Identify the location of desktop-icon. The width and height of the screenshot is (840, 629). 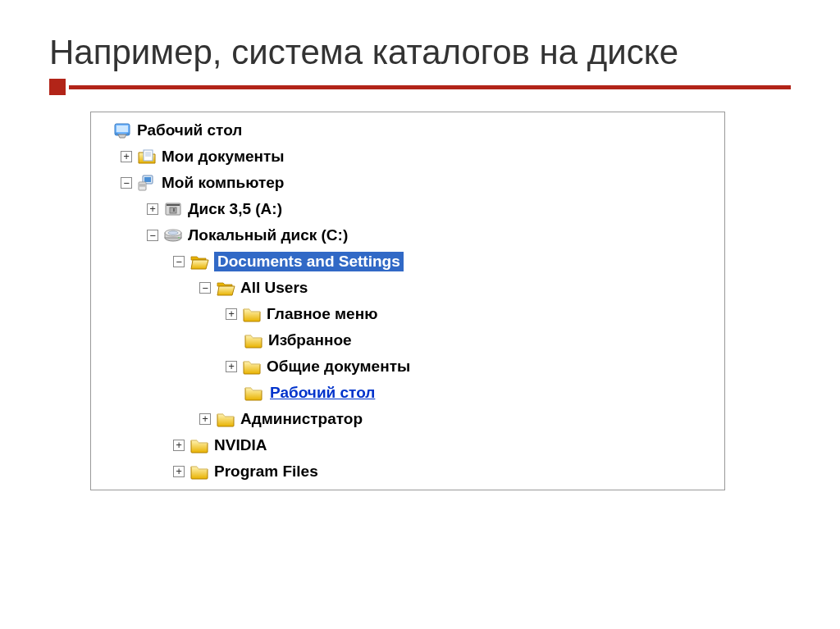
(122, 130).